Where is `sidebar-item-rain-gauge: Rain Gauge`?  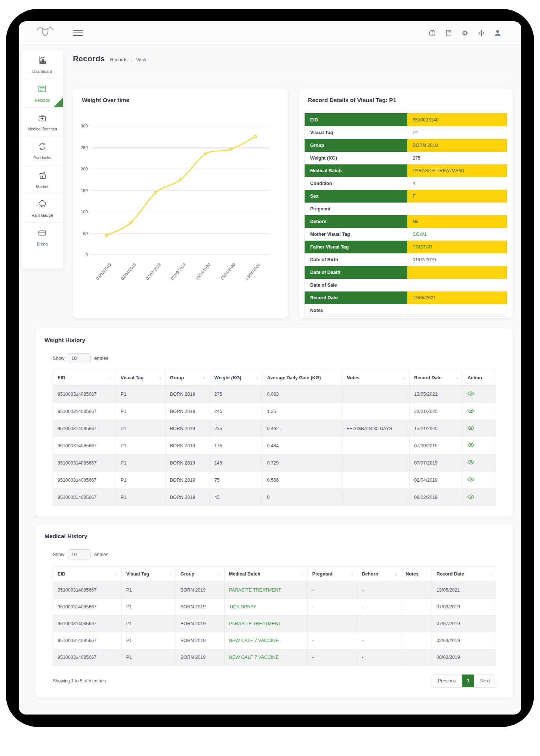 sidebar-item-rain-gauge: Rain Gauge is located at coordinates (42, 209).